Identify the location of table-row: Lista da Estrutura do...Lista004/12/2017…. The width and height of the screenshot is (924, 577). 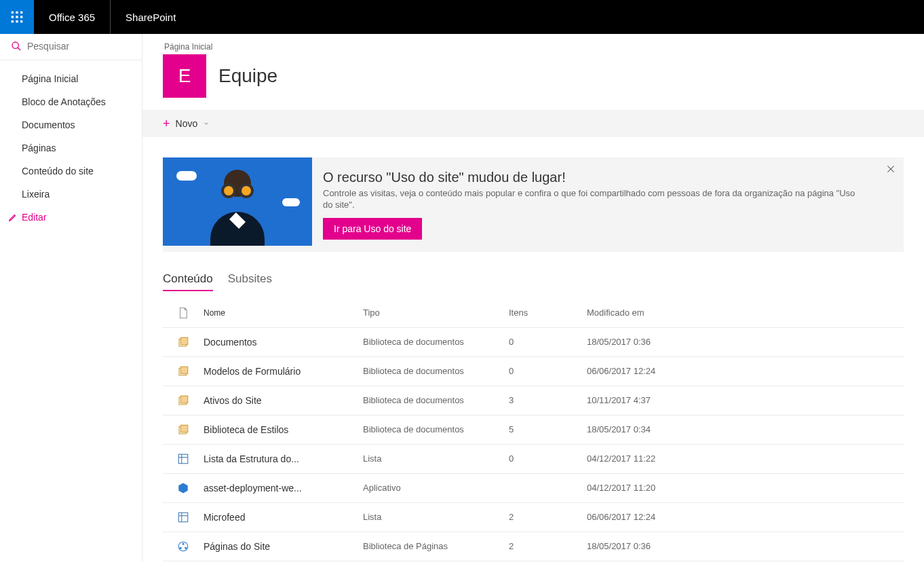
(533, 459).